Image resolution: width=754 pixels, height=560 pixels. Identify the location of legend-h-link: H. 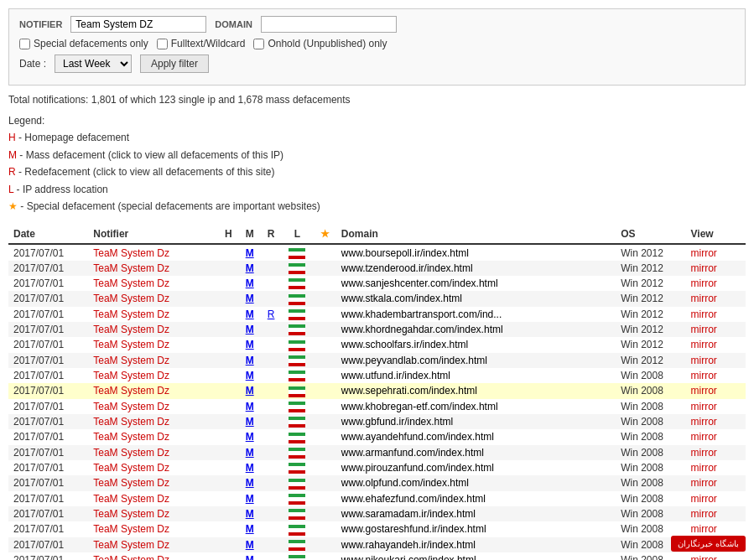
(12, 137).